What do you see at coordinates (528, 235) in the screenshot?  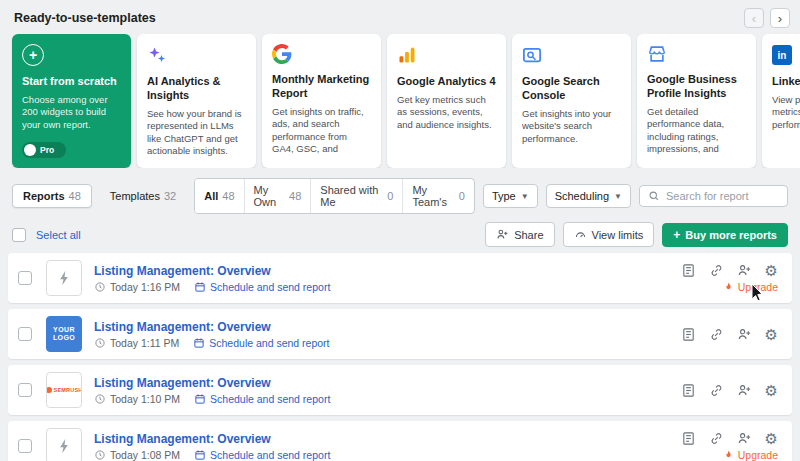 I see `share-label: Share` at bounding box center [528, 235].